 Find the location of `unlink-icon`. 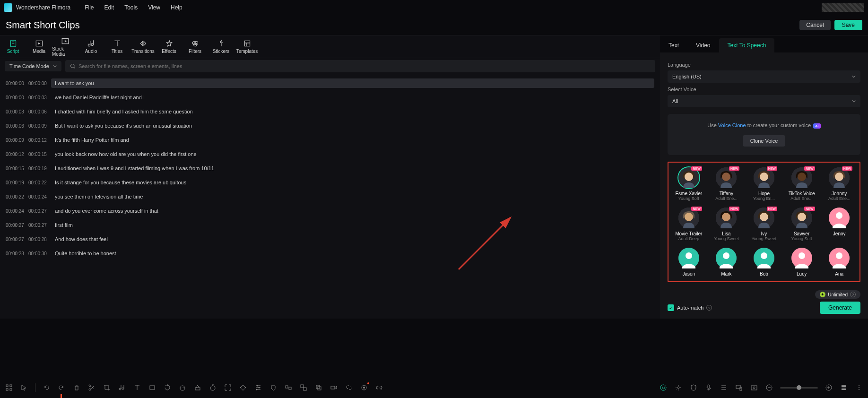

unlink-icon is located at coordinates (379, 388).